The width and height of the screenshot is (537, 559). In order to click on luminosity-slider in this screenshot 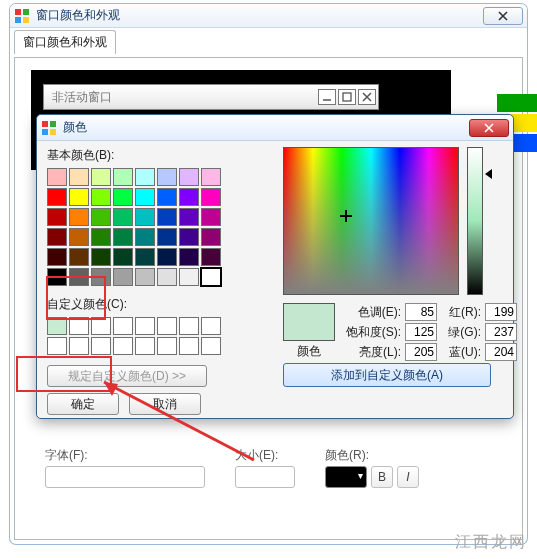, I will do `click(475, 221)`.